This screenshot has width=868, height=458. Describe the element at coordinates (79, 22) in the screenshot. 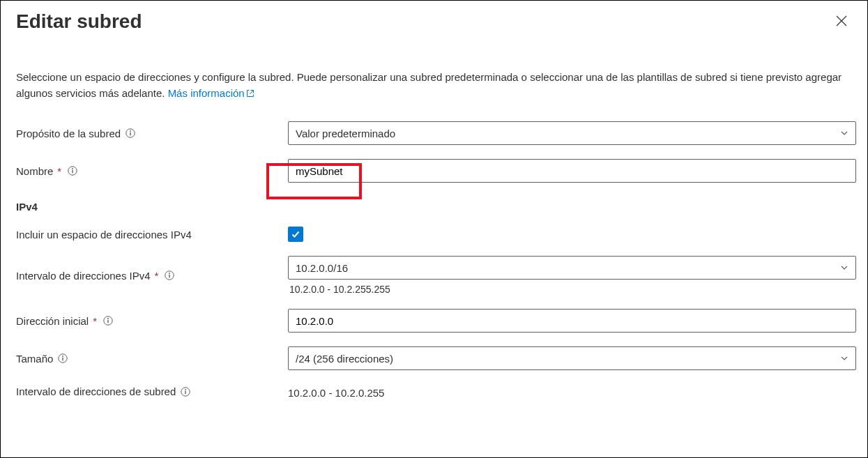

I see `panel-title: Editar subred` at that location.